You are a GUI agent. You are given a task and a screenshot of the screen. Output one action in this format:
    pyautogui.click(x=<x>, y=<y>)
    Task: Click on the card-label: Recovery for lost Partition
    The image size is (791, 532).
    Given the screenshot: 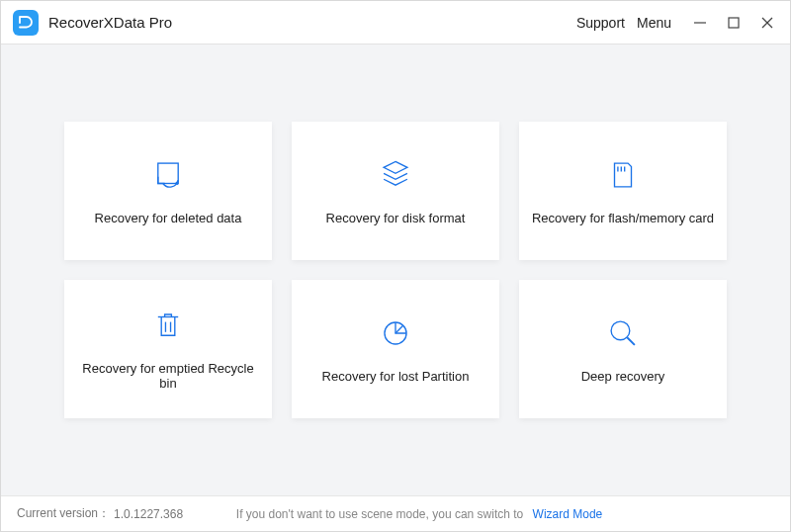 What is the action you would take?
    pyautogui.click(x=396, y=376)
    